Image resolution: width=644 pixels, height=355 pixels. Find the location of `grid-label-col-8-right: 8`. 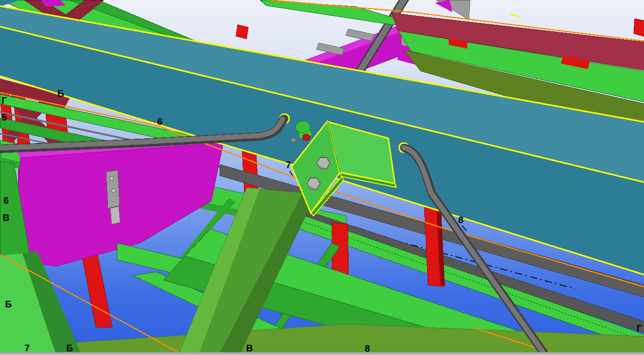

grid-label-col-8-right: 8 is located at coordinates (461, 220).